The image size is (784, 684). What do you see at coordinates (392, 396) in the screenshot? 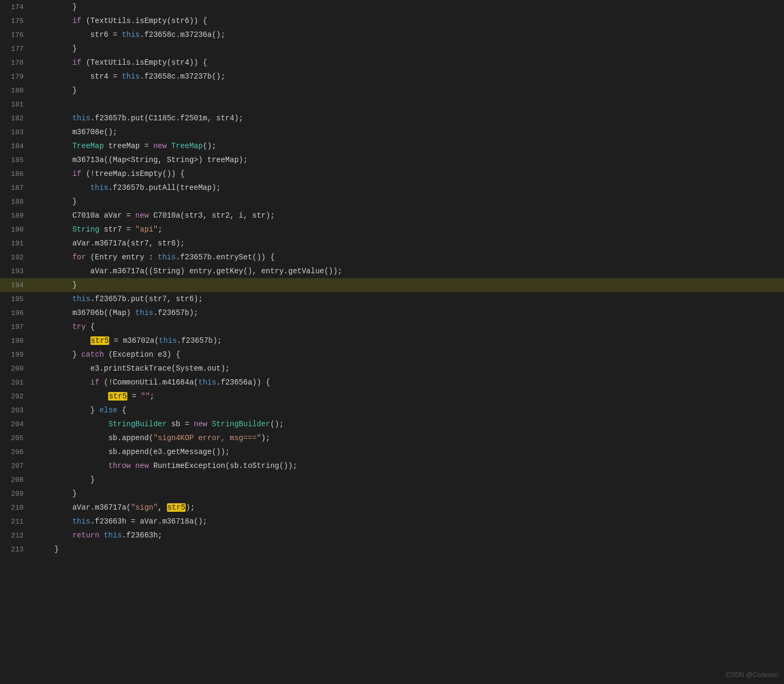
I see `code-line: 202 str5 = "";` at bounding box center [392, 396].